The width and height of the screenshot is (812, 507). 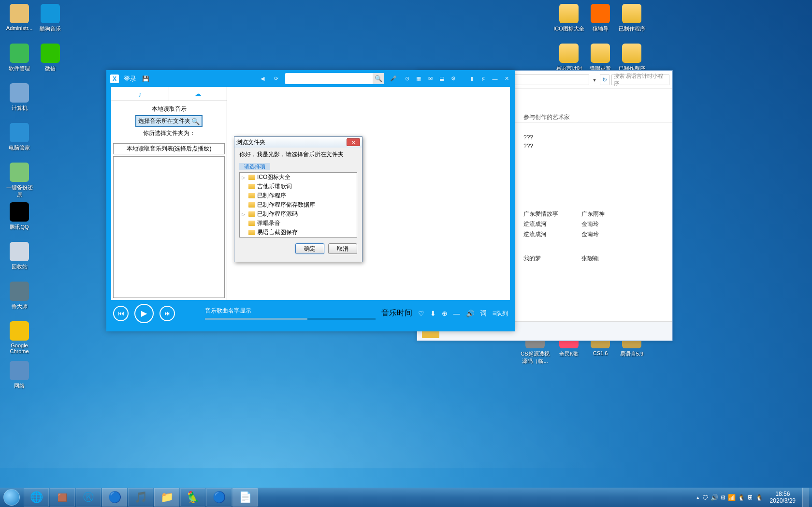 I want to click on systray-up-icon: ▴, so click(x=698, y=497).